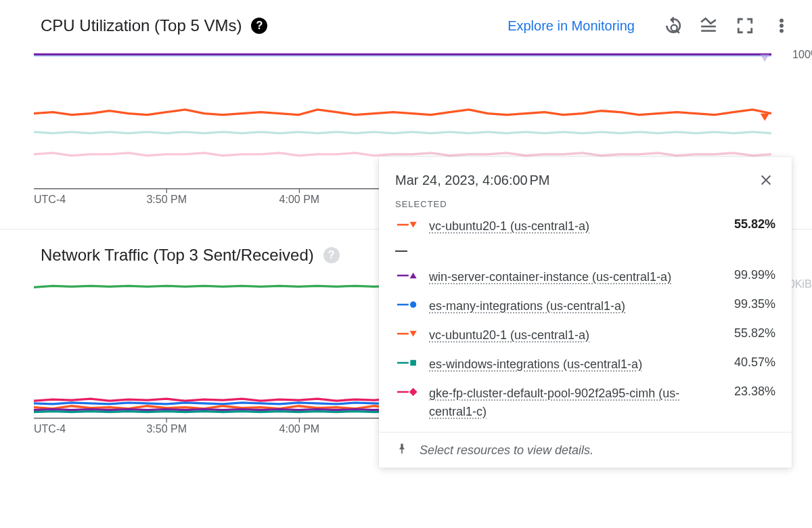 Image resolution: width=812 pixels, height=528 pixels. I want to click on tooltip-series-value: 40.57%, so click(755, 363).